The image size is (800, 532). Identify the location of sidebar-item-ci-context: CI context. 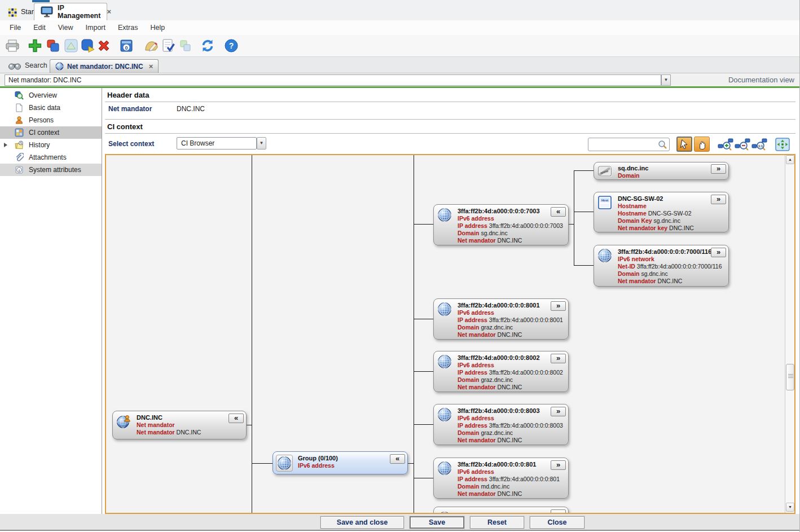
(51, 133).